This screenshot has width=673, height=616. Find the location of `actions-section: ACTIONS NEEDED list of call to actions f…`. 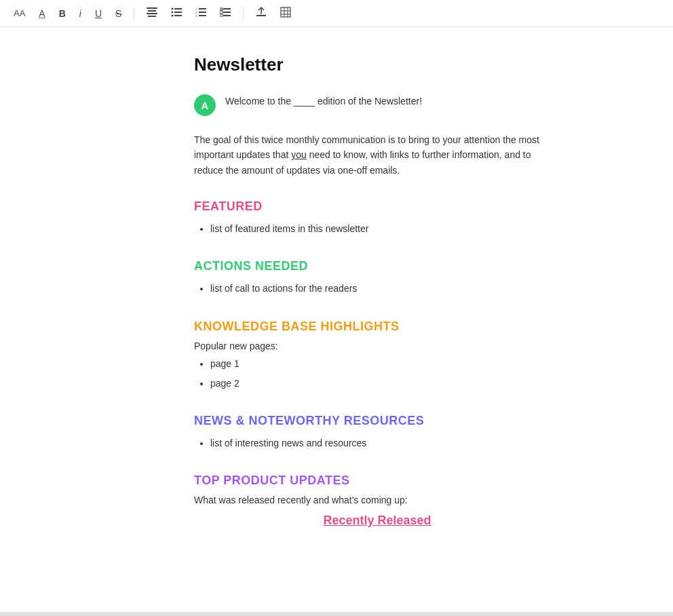

actions-section: ACTIONS NEEDED list of call to actions f… is located at coordinates (377, 278).